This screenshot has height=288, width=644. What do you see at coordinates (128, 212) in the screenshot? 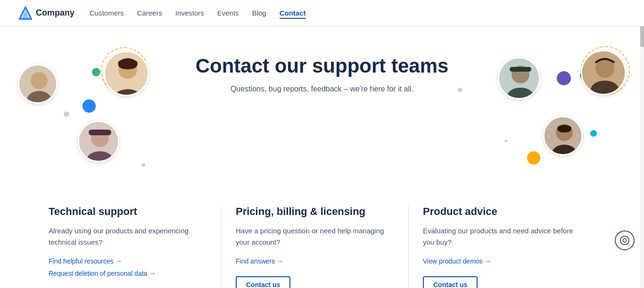
I see `technical-support-heading: Technical support` at bounding box center [128, 212].